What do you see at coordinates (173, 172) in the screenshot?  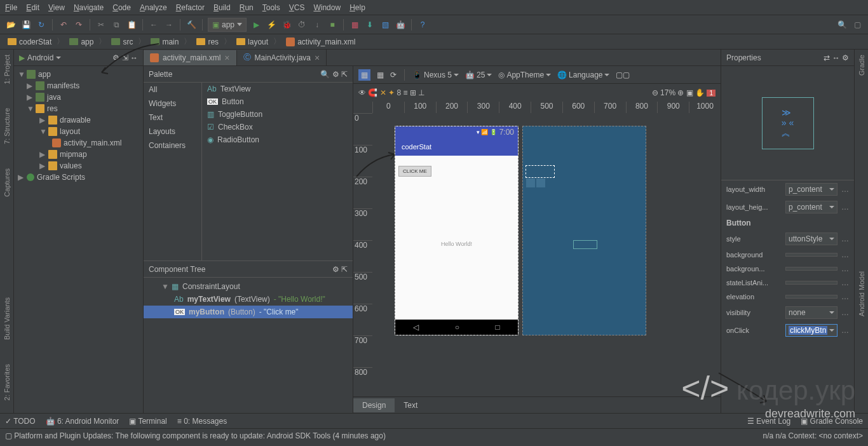 I see `palette-categories: All Widgets Text Layouts Containers` at bounding box center [173, 172].